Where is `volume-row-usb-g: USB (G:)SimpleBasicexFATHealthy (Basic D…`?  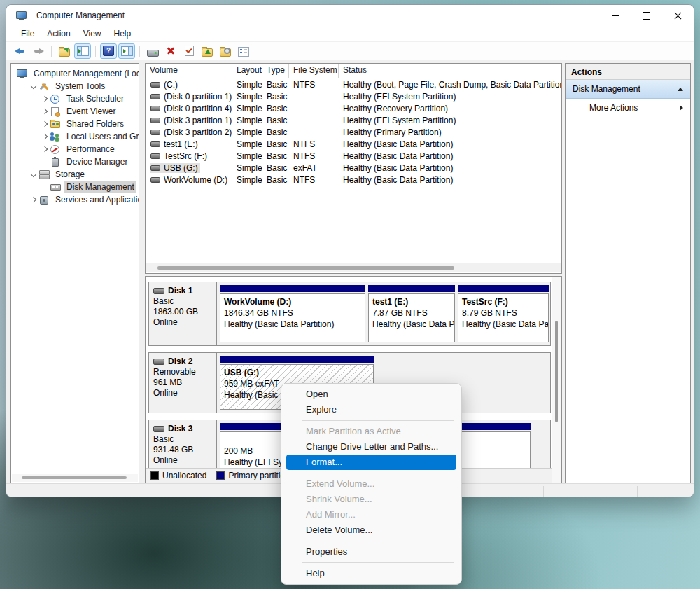 volume-row-usb-g: USB (G:)SimpleBasicexFATHealthy (Basic D… is located at coordinates (354, 168).